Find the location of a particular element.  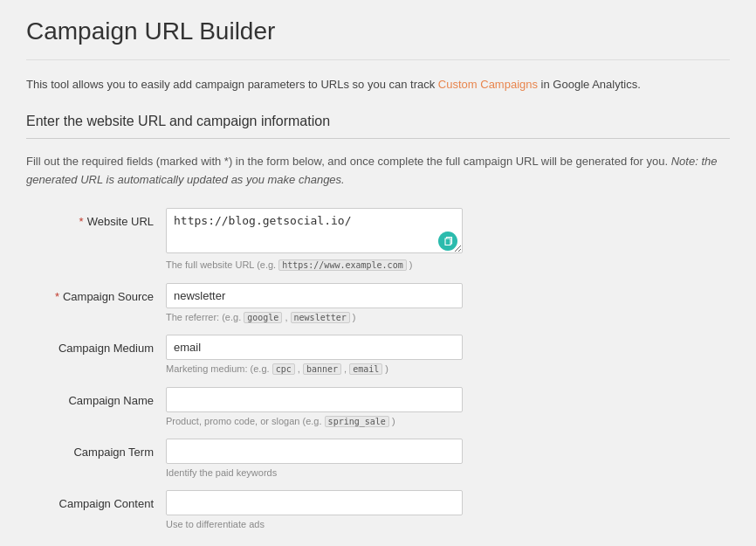

instruction-text: Fill out the required fields (marked wit… is located at coordinates (378, 171).